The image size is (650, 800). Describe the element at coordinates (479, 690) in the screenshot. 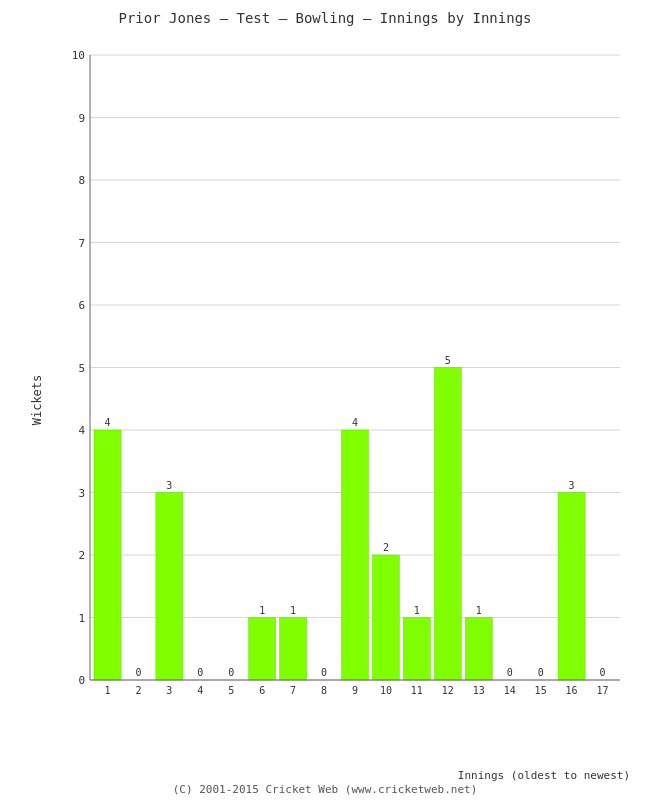

I see `svg-text: 13` at that location.